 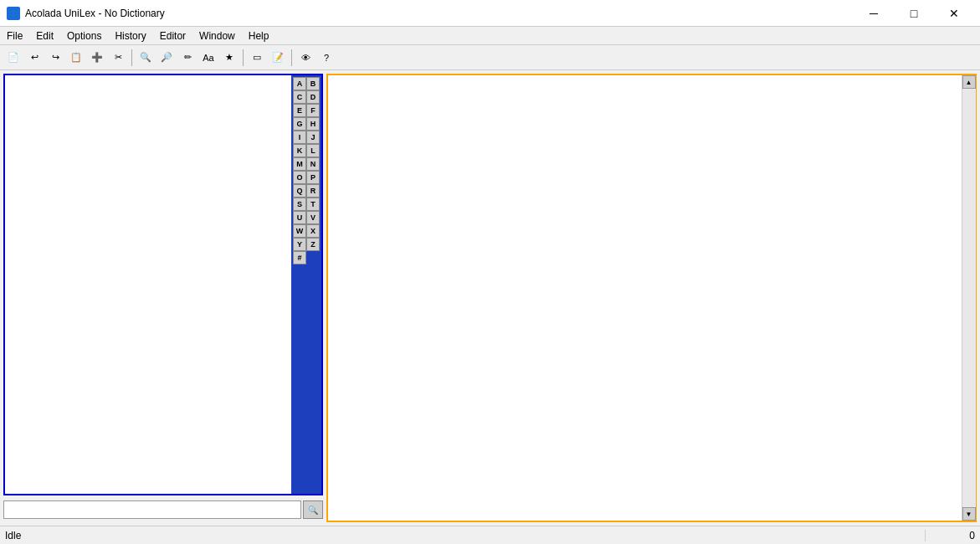 What do you see at coordinates (259, 35) in the screenshot?
I see `menu-item-help: Help` at bounding box center [259, 35].